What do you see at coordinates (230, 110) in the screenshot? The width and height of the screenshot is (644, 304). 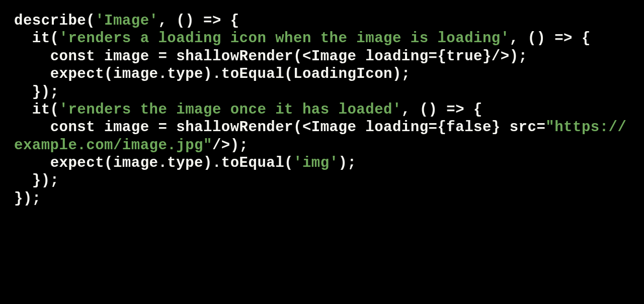 I see `code-token: 'renders the image once it has loaded'` at bounding box center [230, 110].